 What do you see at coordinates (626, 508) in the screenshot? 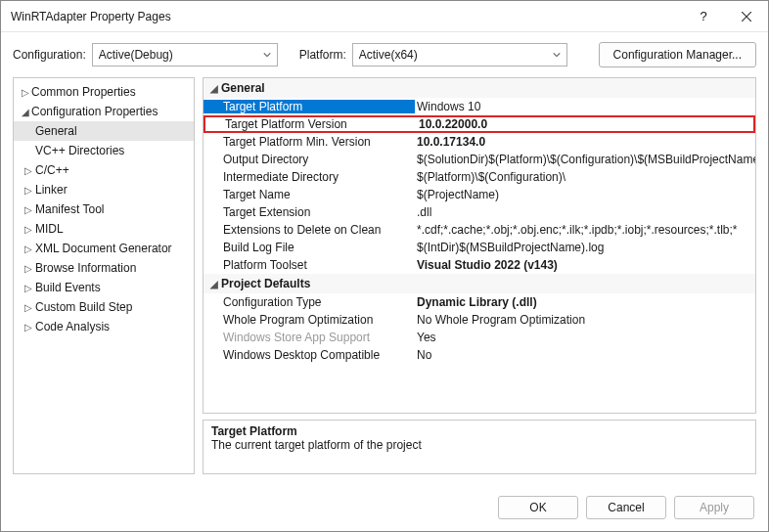
I see `cancel-button: Cancel` at bounding box center [626, 508].